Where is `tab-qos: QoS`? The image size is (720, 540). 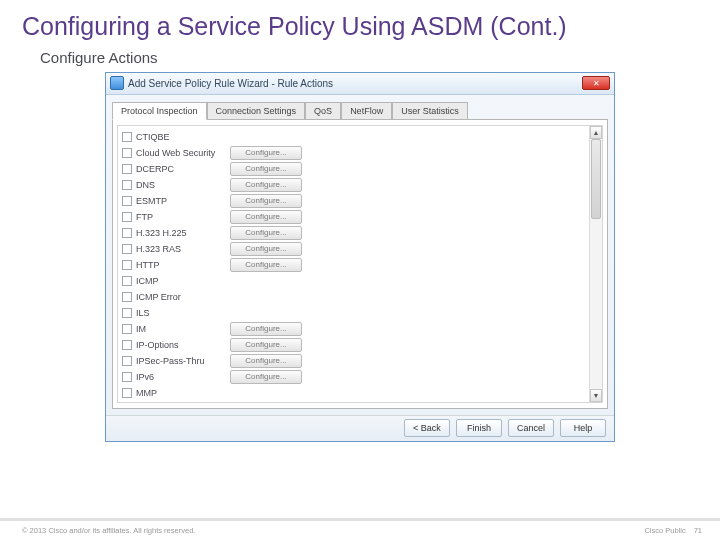 tab-qos: QoS is located at coordinates (323, 111).